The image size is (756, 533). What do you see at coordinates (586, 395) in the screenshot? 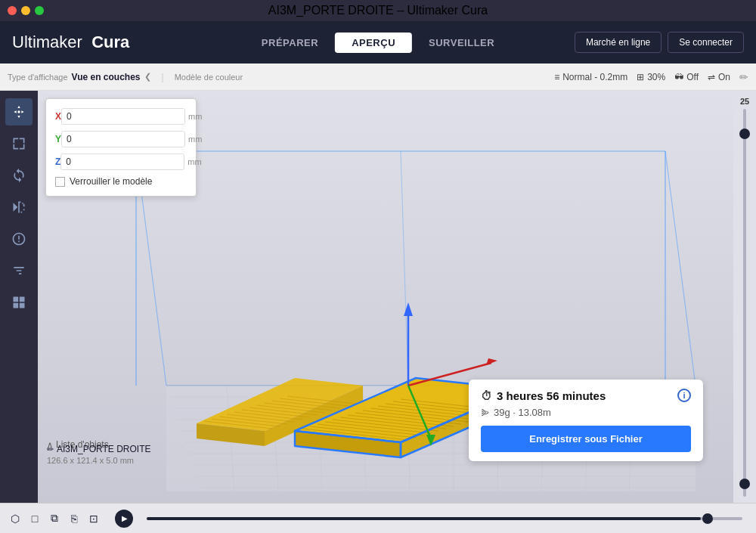
I see `info-time-row: ⏱ 3 heures 56 minutes i` at bounding box center [586, 395].